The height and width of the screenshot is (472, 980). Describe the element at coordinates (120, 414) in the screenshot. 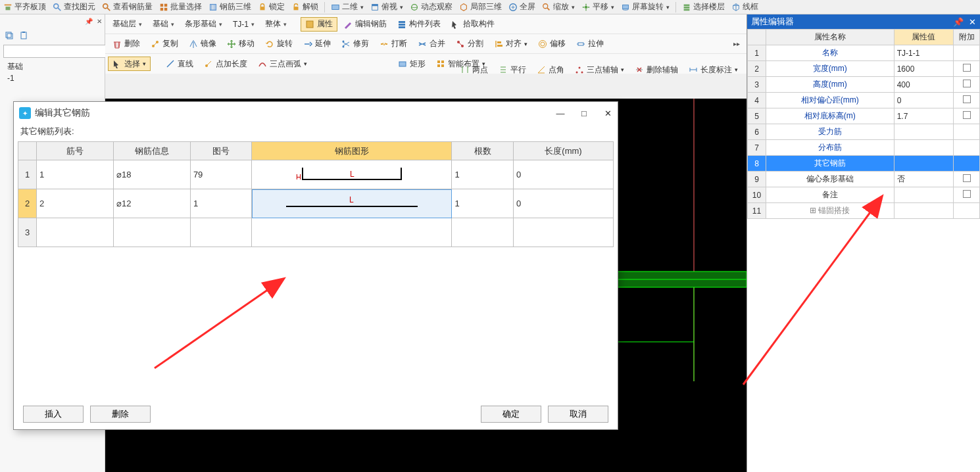

I see `dialog-delete-button: 删除` at that location.